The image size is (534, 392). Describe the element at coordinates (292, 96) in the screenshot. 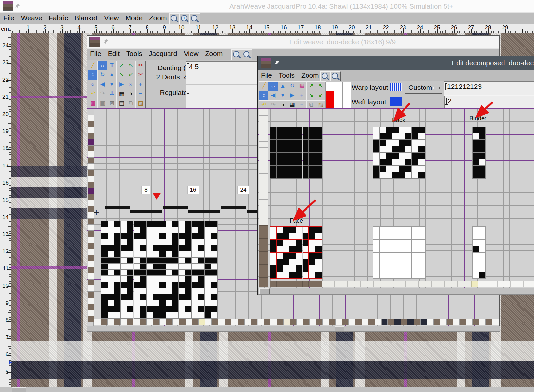

I see `arrow-right-icon: ▶` at that location.